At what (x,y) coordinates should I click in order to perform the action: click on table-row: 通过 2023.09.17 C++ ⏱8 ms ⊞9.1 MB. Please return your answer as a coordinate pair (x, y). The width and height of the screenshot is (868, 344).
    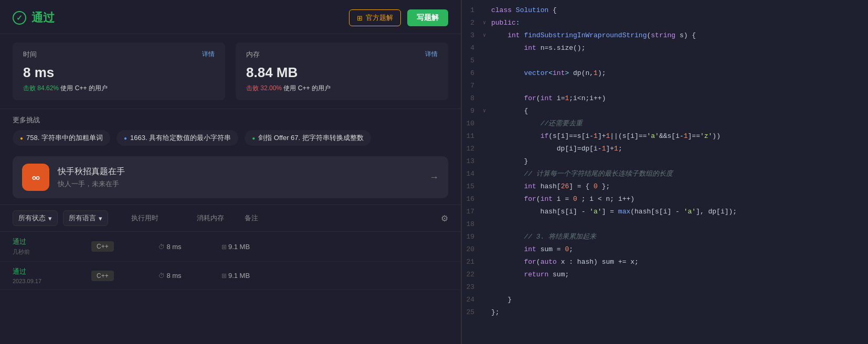
    Looking at the image, I should click on (230, 276).